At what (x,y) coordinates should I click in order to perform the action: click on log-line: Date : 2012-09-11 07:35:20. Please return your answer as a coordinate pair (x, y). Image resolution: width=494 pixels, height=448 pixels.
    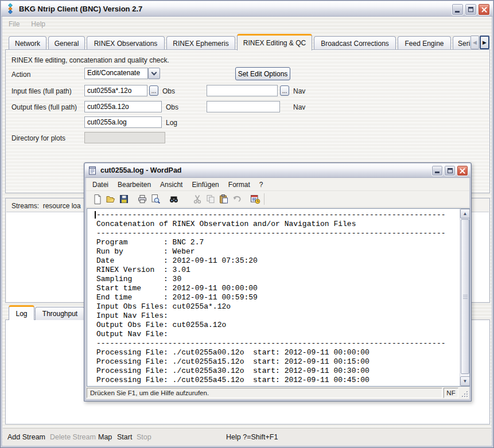
    Looking at the image, I should click on (277, 261).